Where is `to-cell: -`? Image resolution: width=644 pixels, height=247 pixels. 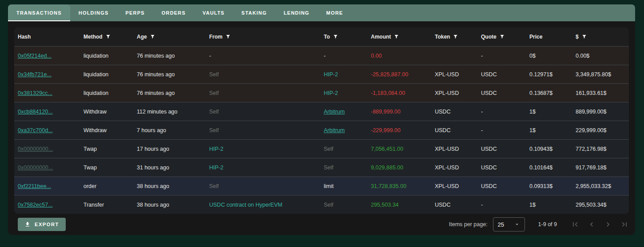
to-cell: - is located at coordinates (325, 56).